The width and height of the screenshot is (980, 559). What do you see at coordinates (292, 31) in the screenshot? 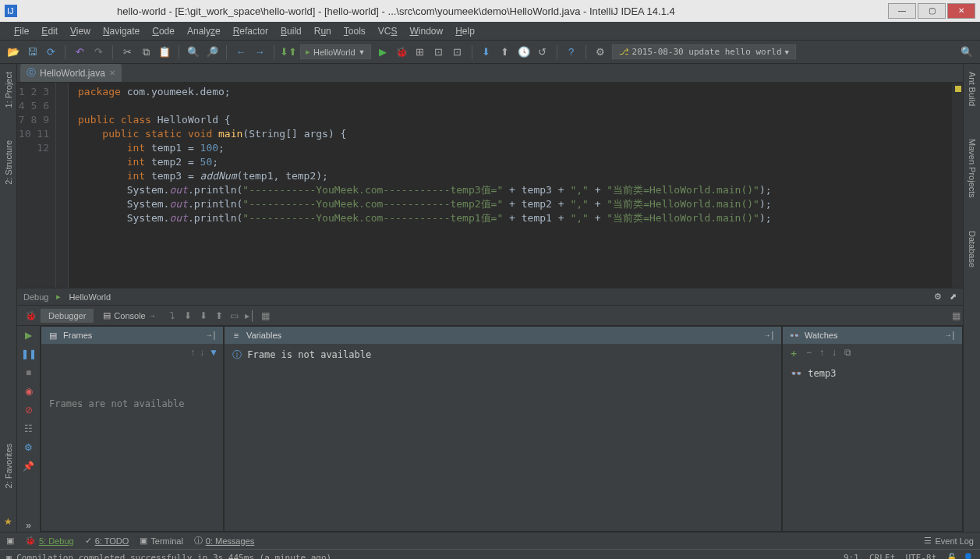
I see `menu-build: Build` at bounding box center [292, 31].